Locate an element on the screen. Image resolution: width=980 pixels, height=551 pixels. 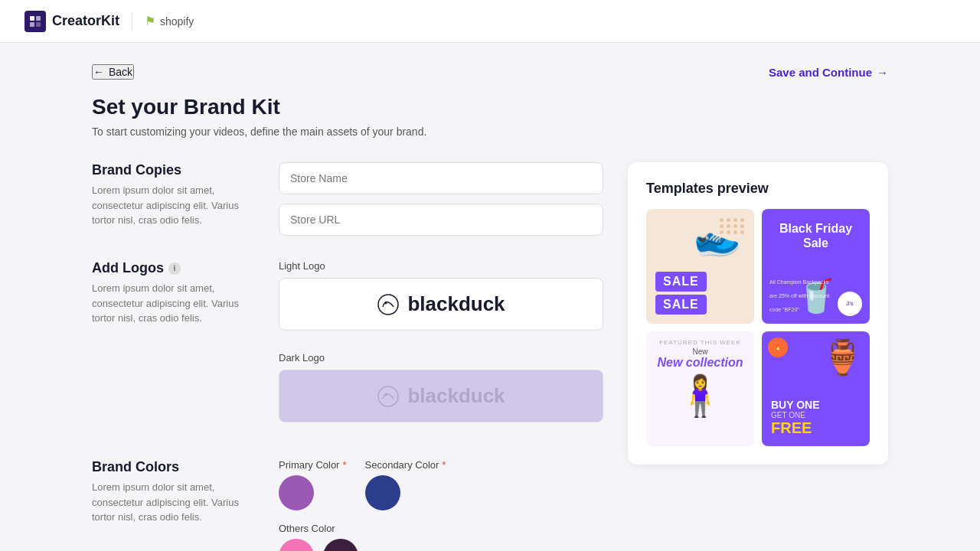
template-card-3: FEATURED THIS WEEK New New collection 🧍‍… is located at coordinates (700, 389).